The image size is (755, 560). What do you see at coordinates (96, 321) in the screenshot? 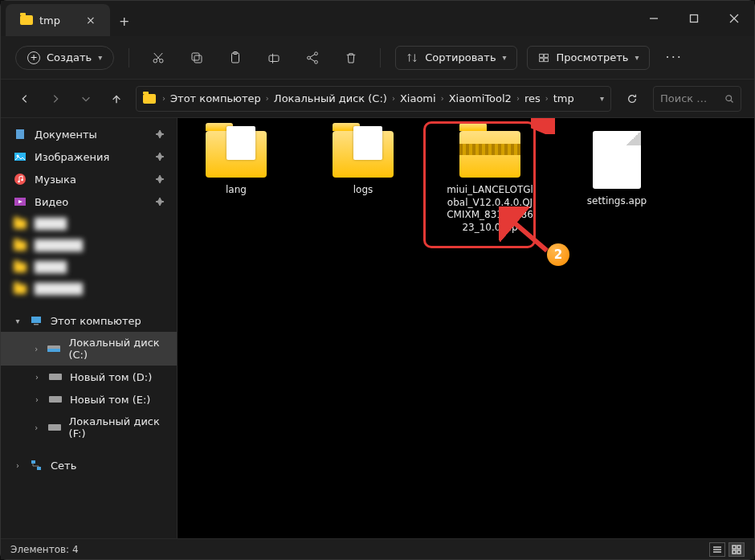
I see `sidebar-item-label: Этот компьютер` at bounding box center [96, 321].